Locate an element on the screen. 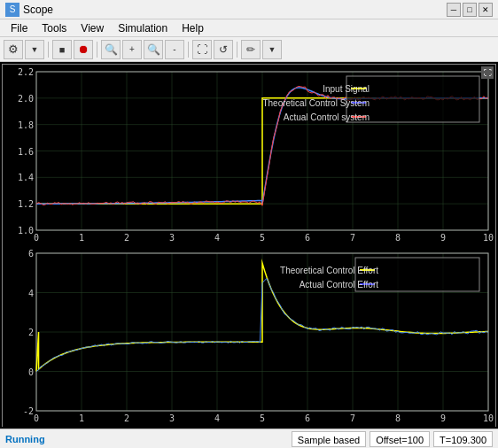 Image resolution: width=498 pixels, height=448 pixels. menu-view: View is located at coordinates (92, 28).